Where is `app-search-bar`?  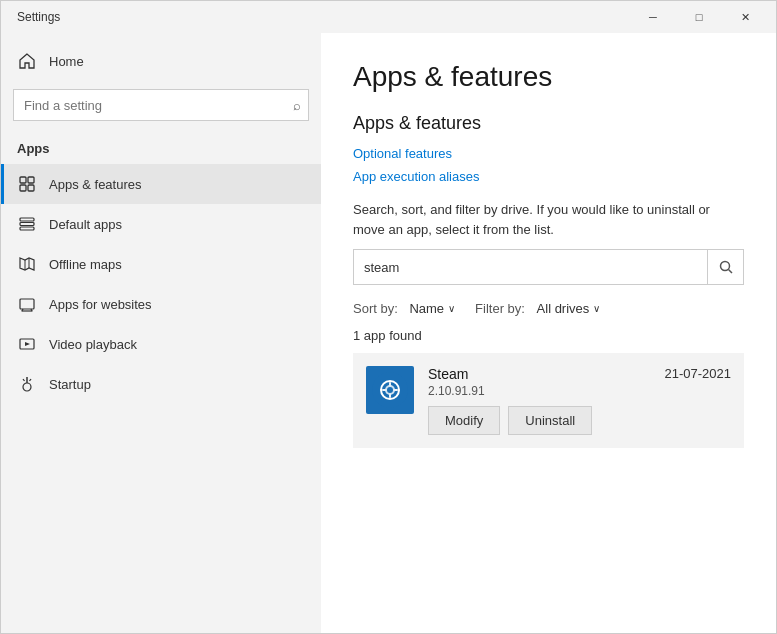
app-search-bar is located at coordinates (548, 267).